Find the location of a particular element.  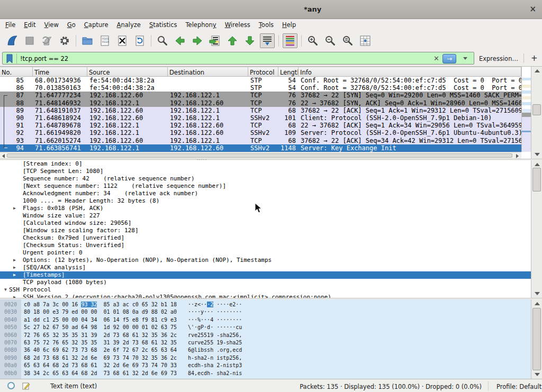

hex-row-00a0: 00a065 63 64 68 2d 73 68 61 32 2d 6e 69 … is located at coordinates (266, 366).